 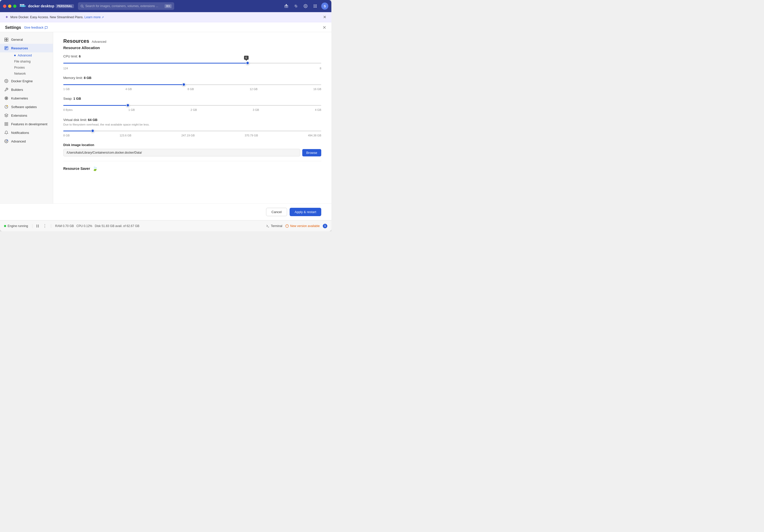 What do you see at coordinates (305, 6) in the screenshot?
I see `settings-icon-button` at bounding box center [305, 6].